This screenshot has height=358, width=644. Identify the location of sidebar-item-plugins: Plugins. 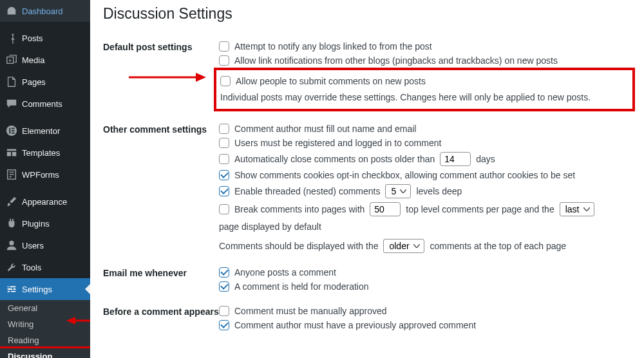
(45, 223).